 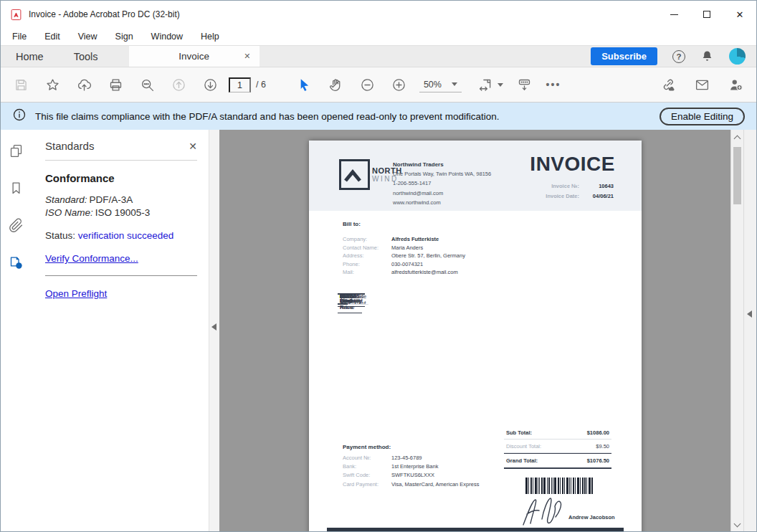 What do you see at coordinates (738, 524) in the screenshot?
I see `scroll-down-icon` at bounding box center [738, 524].